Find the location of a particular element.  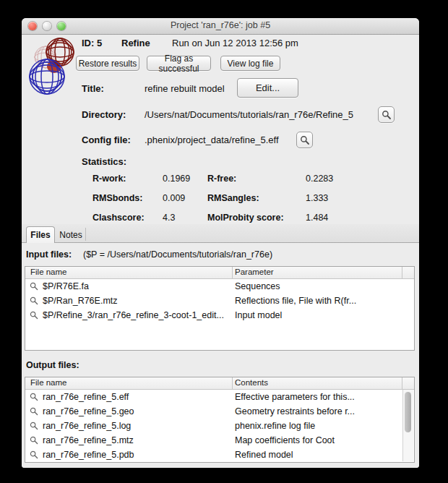

stat-label: Clashscore: is located at coordinates (119, 218).